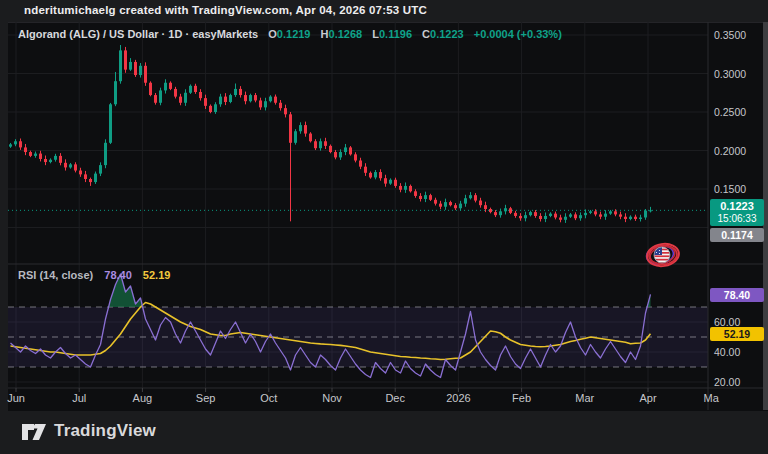 This screenshot has width=768, height=454. Describe the element at coordinates (737, 206) in the screenshot. I see `last-price-value: 0.1223` at that location.